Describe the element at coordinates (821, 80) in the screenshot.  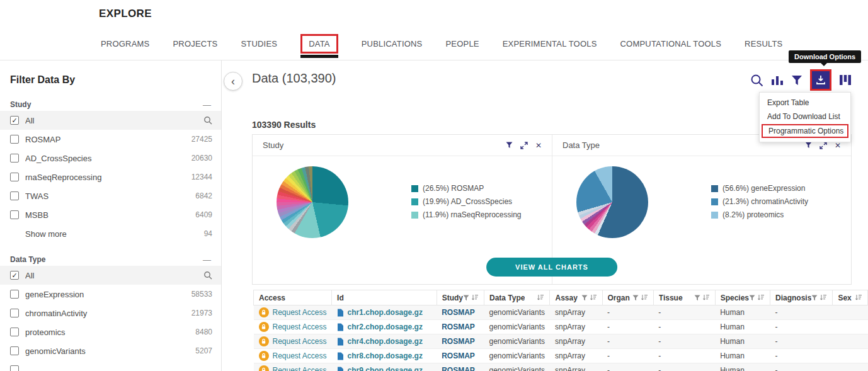
I see `download-icon` at that location.